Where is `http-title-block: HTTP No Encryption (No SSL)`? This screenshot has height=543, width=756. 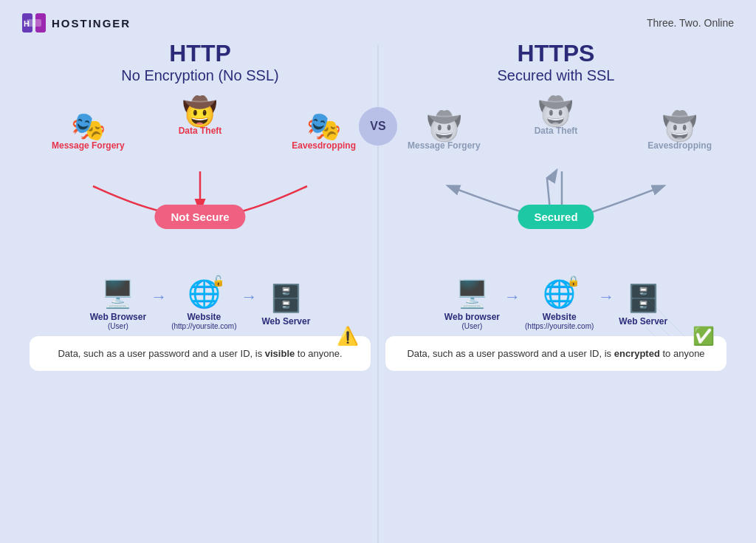 http-title-block: HTTP No Encryption (No SSL) is located at coordinates (200, 62).